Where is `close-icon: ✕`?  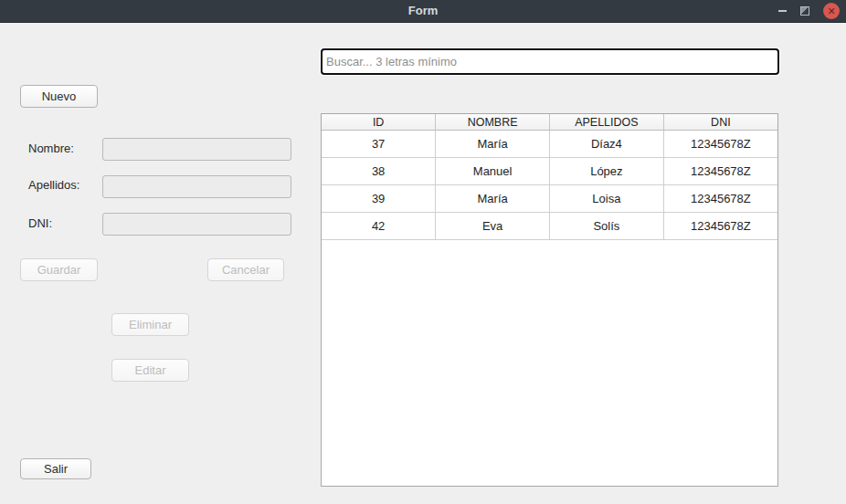
close-icon: ✕ is located at coordinates (831, 11).